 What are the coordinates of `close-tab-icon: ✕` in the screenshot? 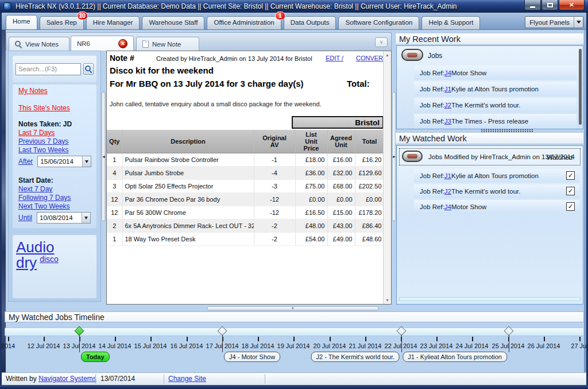 It's located at (123, 44).